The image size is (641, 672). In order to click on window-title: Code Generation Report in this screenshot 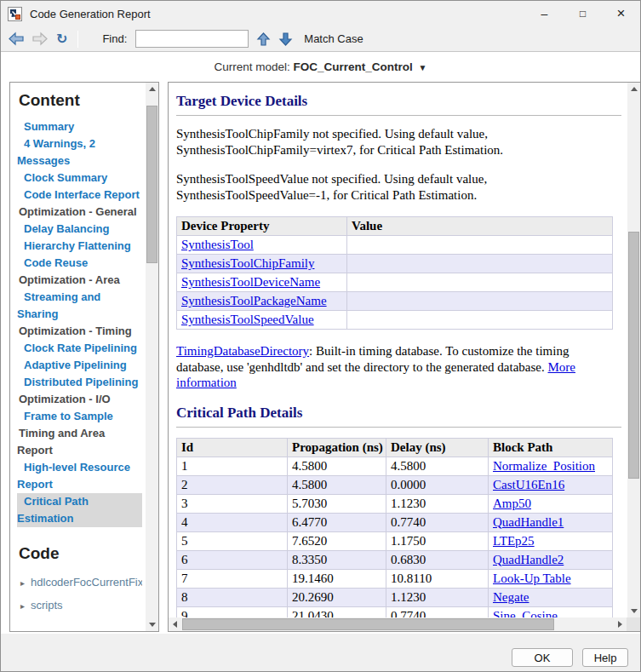, I will do `click(90, 14)`.